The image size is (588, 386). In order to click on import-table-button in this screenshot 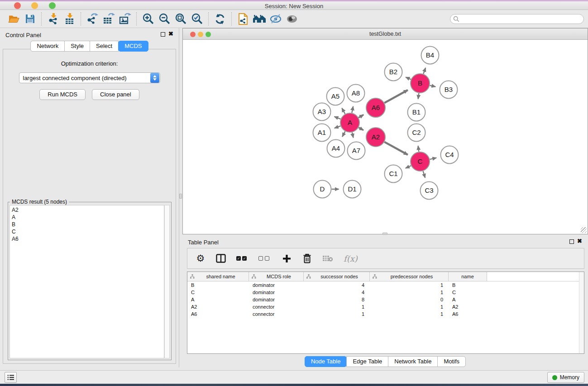, I will do `click(69, 19)`.